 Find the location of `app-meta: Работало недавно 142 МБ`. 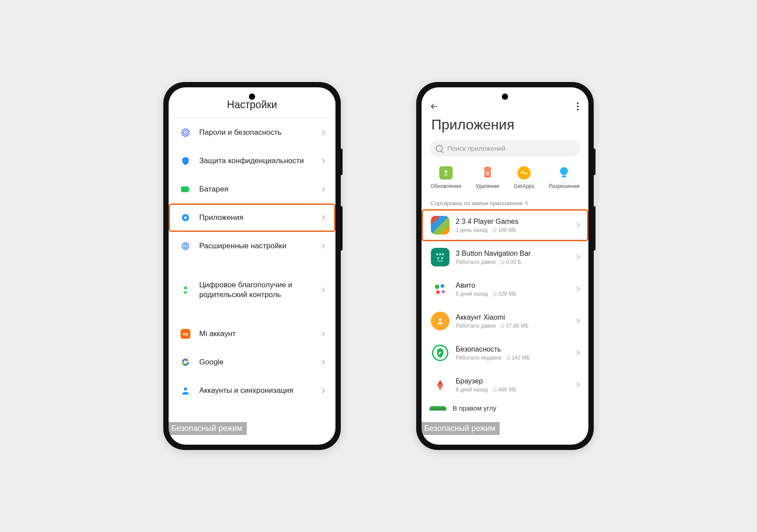

app-meta: Работало недавно 142 МБ is located at coordinates (516, 358).